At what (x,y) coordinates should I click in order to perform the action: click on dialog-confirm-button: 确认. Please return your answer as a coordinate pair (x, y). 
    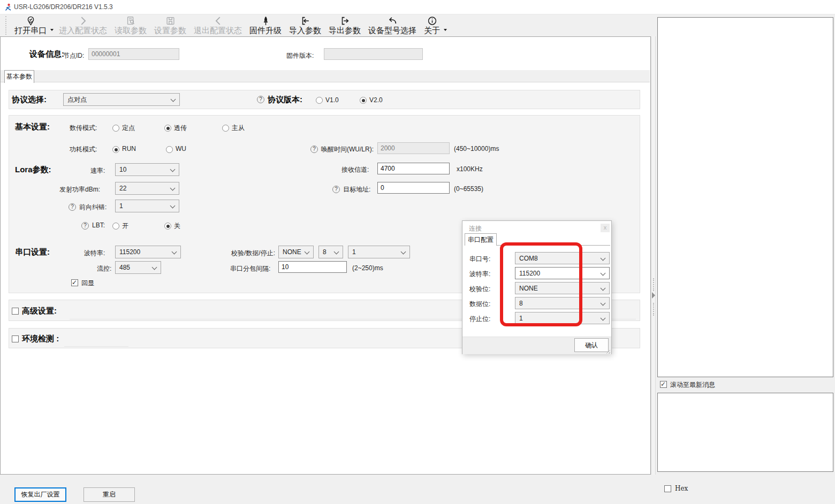
    Looking at the image, I should click on (591, 345).